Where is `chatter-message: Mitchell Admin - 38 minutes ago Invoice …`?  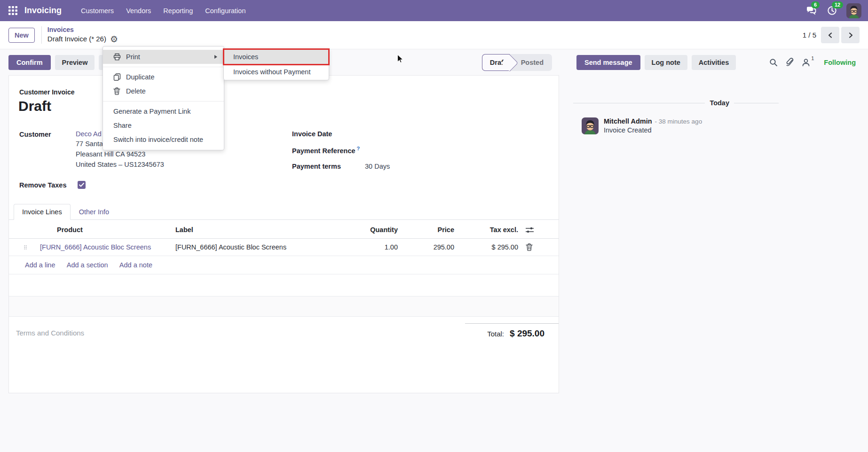 chatter-message: Mitchell Admin - 38 minutes ago Invoice … is located at coordinates (725, 126).